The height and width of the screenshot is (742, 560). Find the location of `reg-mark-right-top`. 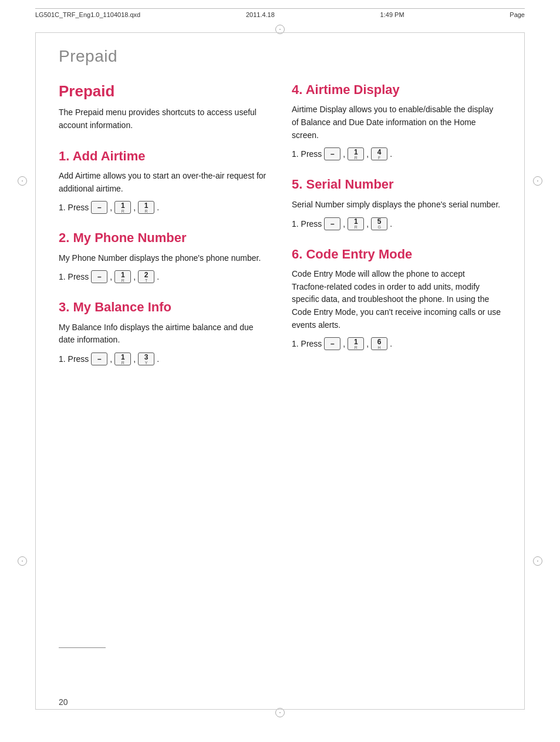

reg-mark-right-top is located at coordinates (538, 181).